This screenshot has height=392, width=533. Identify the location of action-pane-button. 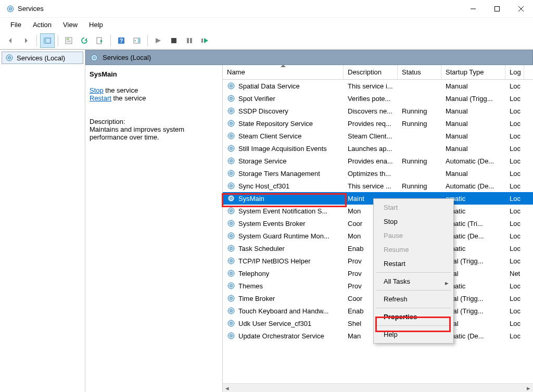
(137, 41).